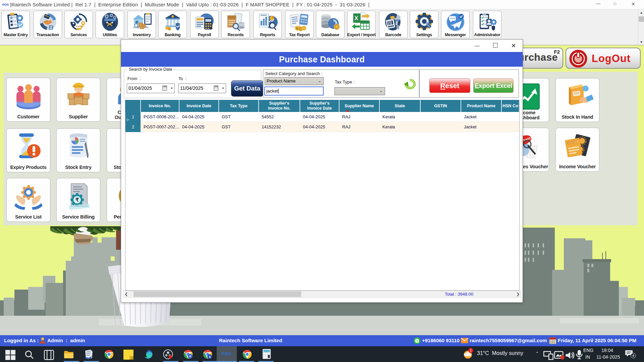 This screenshot has height=362, width=644. I want to click on svg-text: S, so click(210, 357).